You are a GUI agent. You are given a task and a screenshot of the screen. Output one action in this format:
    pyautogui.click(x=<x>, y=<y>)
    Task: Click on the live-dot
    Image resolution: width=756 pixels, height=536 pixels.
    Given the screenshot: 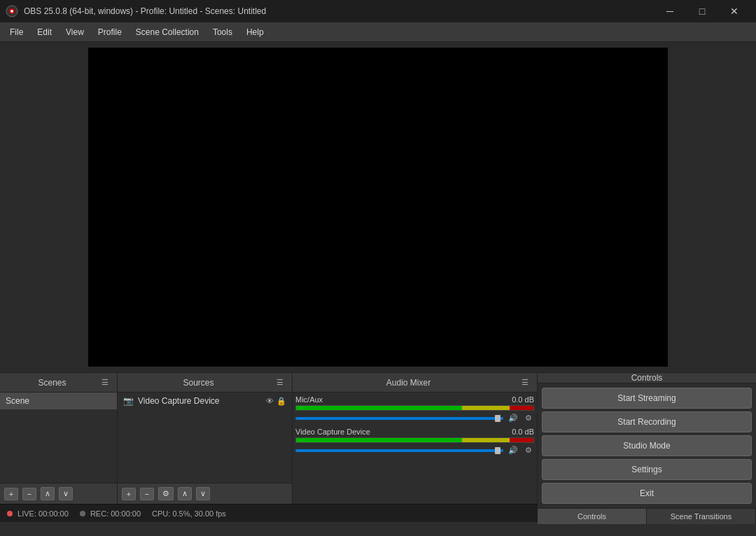 What is the action you would take?
    pyautogui.click(x=10, y=514)
    